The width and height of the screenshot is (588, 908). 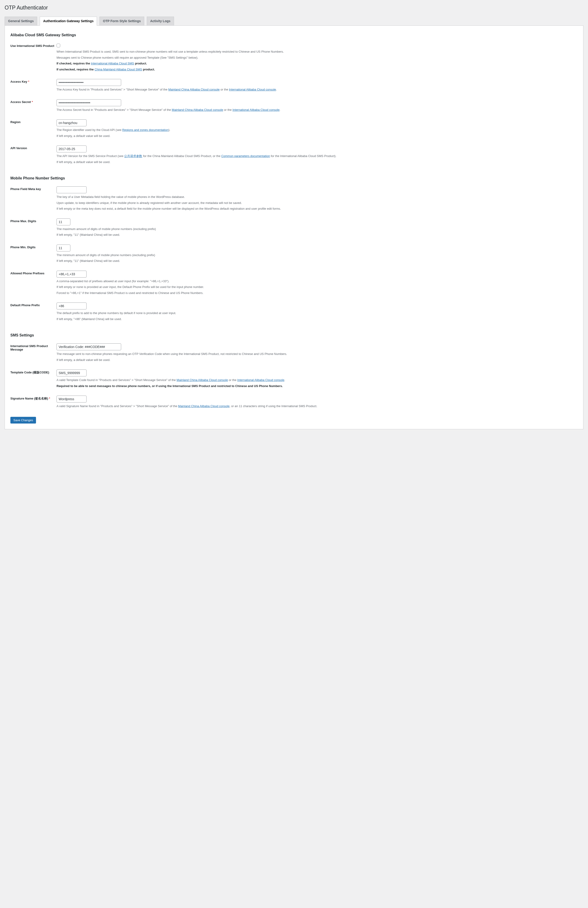 I want to click on region-desc-2: If left empty, a default value will be u…, so click(x=316, y=136).